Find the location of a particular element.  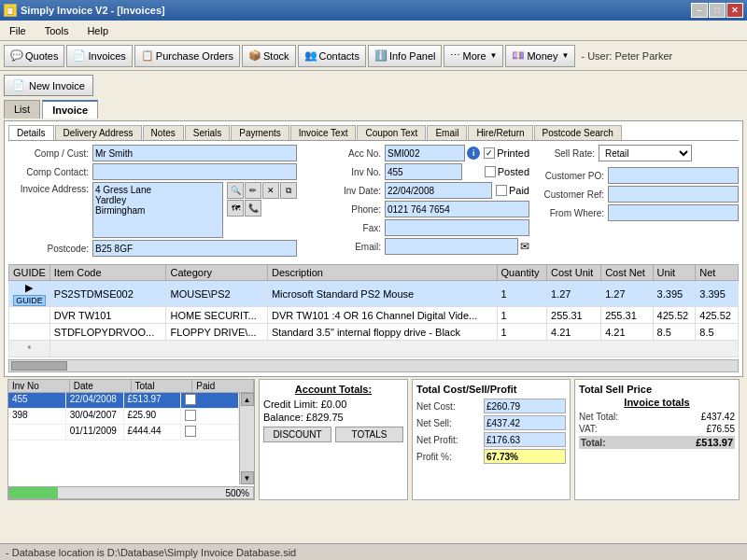

addr-clear-btn: ✕ is located at coordinates (271, 190).